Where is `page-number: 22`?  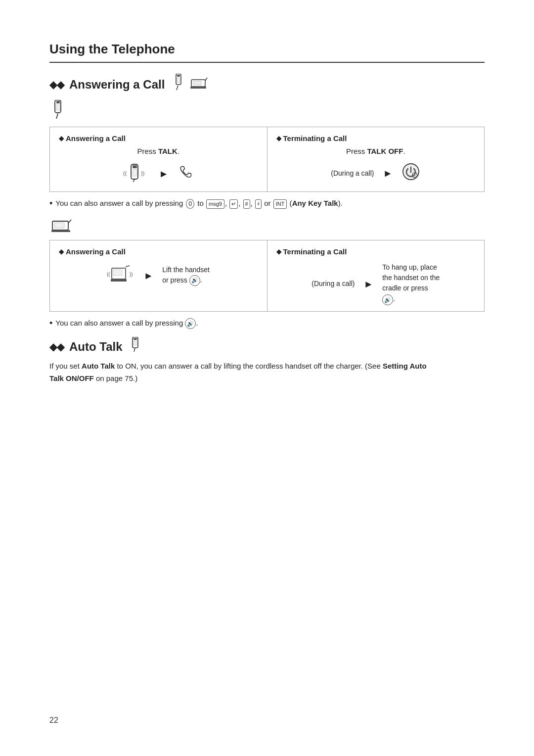
page-number: 22 is located at coordinates (54, 720).